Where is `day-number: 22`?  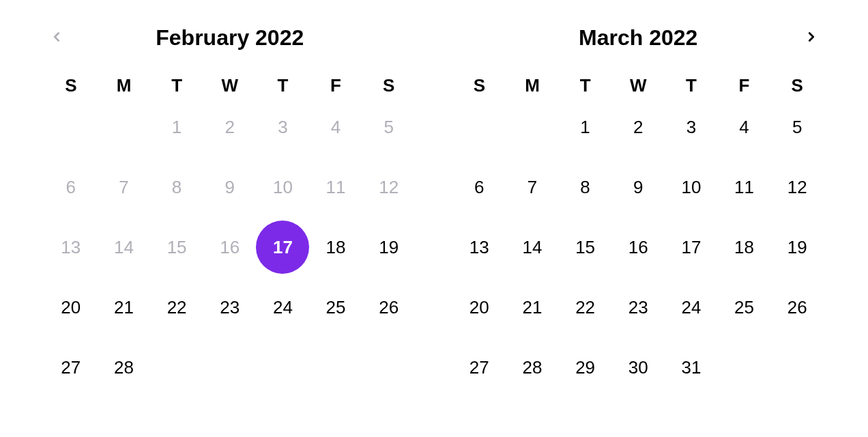
day-number: 22 is located at coordinates (585, 307).